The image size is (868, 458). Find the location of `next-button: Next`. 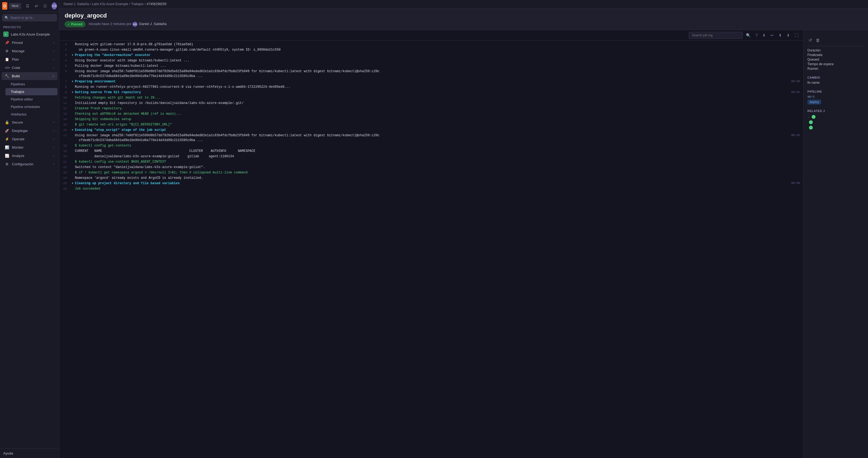

next-button: Next is located at coordinates (15, 6).